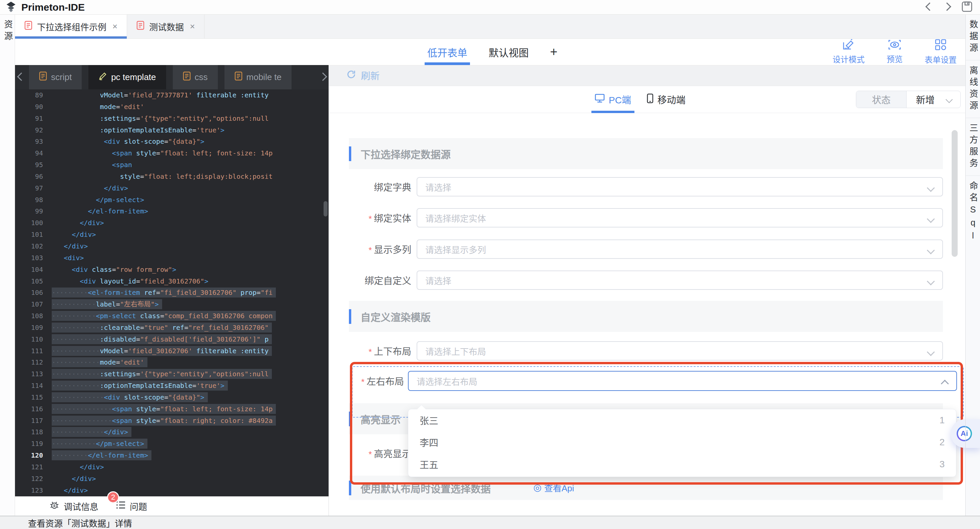  Describe the element at coordinates (130, 397) in the screenshot. I see `selected-text: ·············<div slot-scope="{data}">` at that location.